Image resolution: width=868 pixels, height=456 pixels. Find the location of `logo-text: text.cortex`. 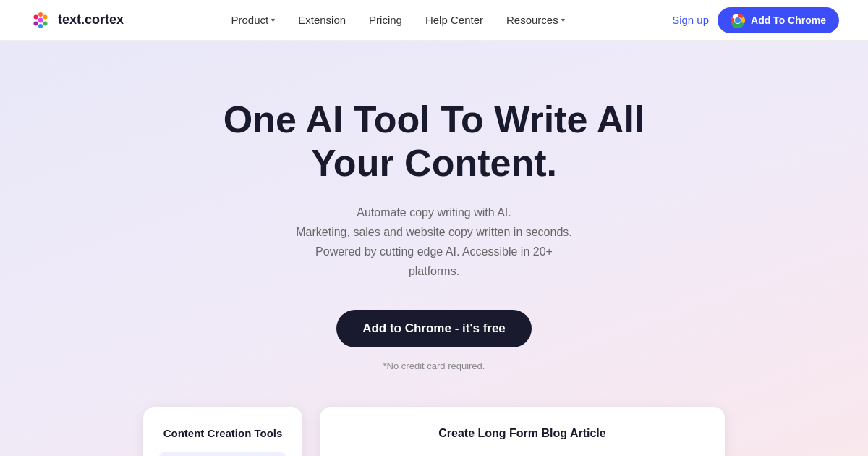

logo-text: text.cortex is located at coordinates (91, 20).